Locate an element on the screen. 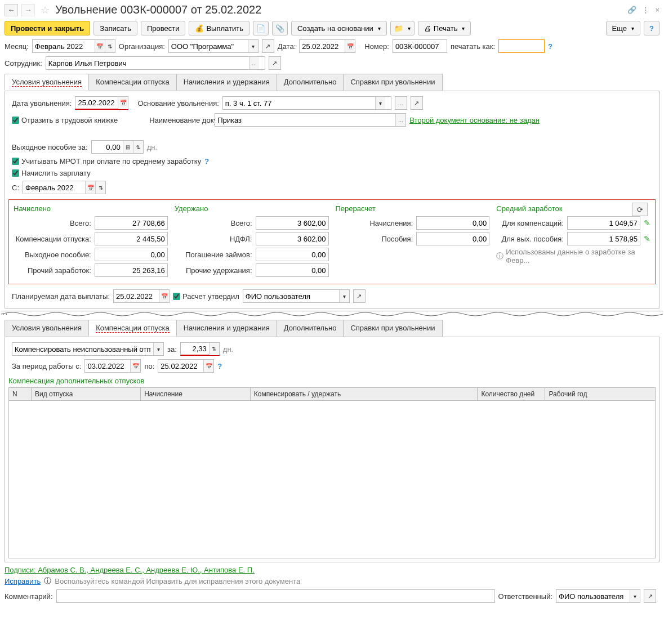 Image resolution: width=664 pixels, height=644 pixels. basis-ellipsis-button: … is located at coordinates (401, 103).